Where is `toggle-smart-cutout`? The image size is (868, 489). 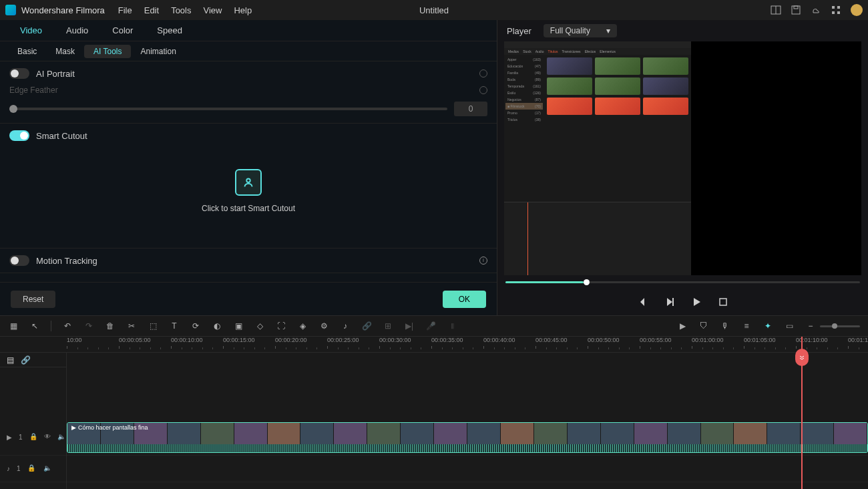 toggle-smart-cutout is located at coordinates (19, 136).